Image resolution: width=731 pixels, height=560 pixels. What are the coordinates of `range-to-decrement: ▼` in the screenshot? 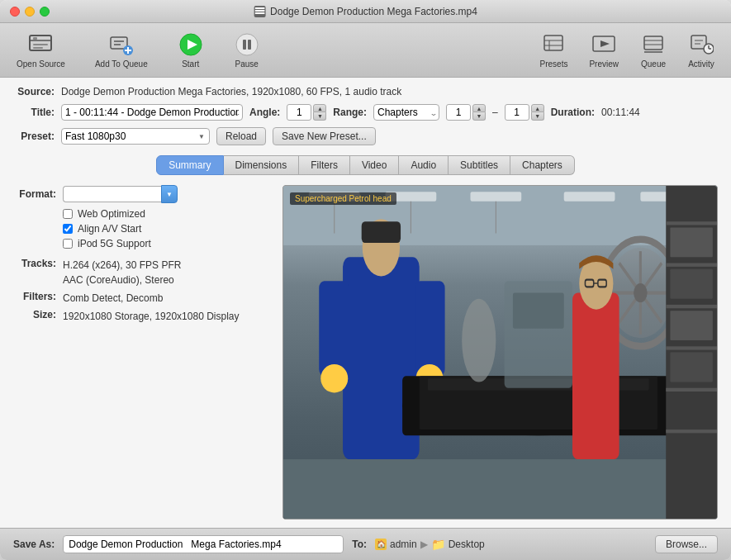 It's located at (538, 116).